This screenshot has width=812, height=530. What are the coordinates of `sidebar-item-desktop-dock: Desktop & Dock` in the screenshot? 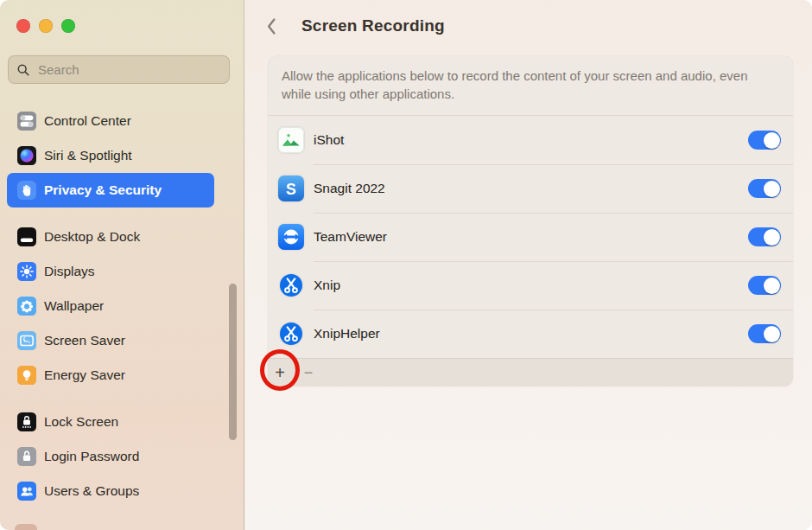 It's located at (111, 237).